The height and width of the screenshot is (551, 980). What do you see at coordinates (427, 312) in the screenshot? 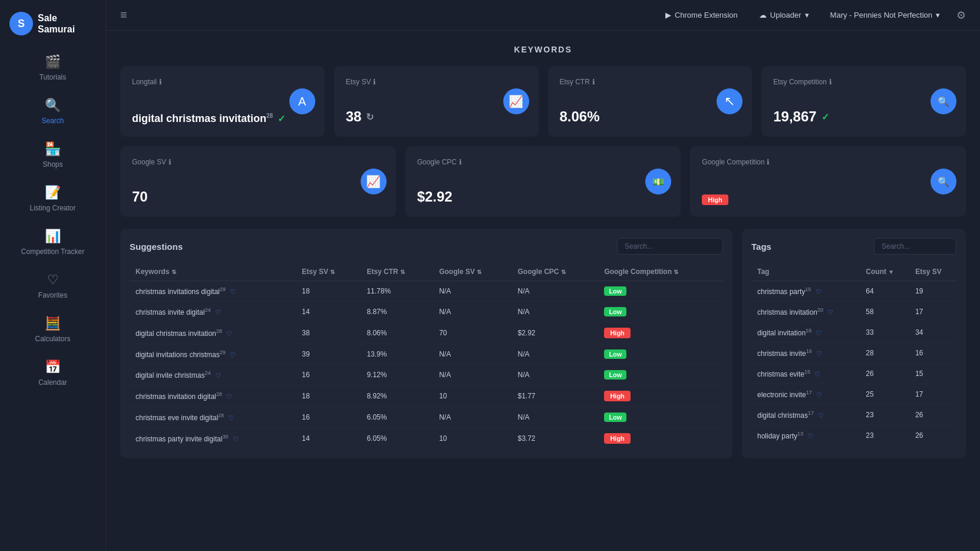
I see `table-row: christmas invite digital24 ♡ 14 8.87% N/…` at bounding box center [427, 312].